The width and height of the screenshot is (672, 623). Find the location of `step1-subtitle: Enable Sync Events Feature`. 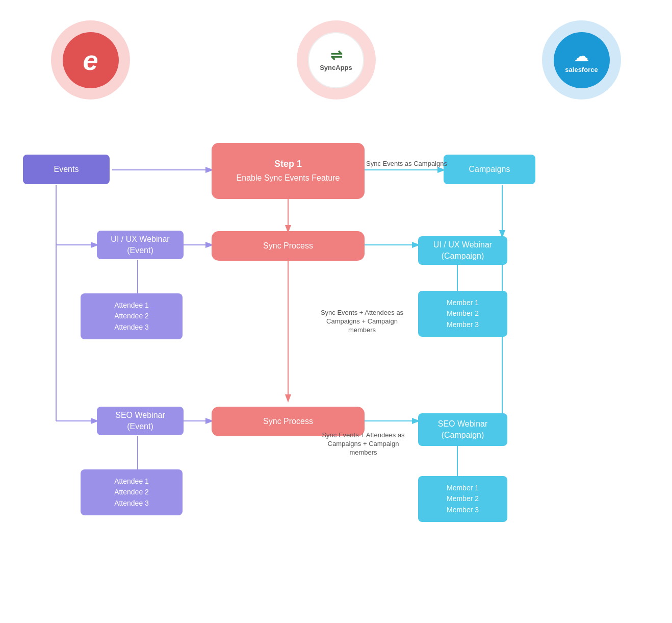

step1-subtitle: Enable Sync Events Feature is located at coordinates (289, 178).